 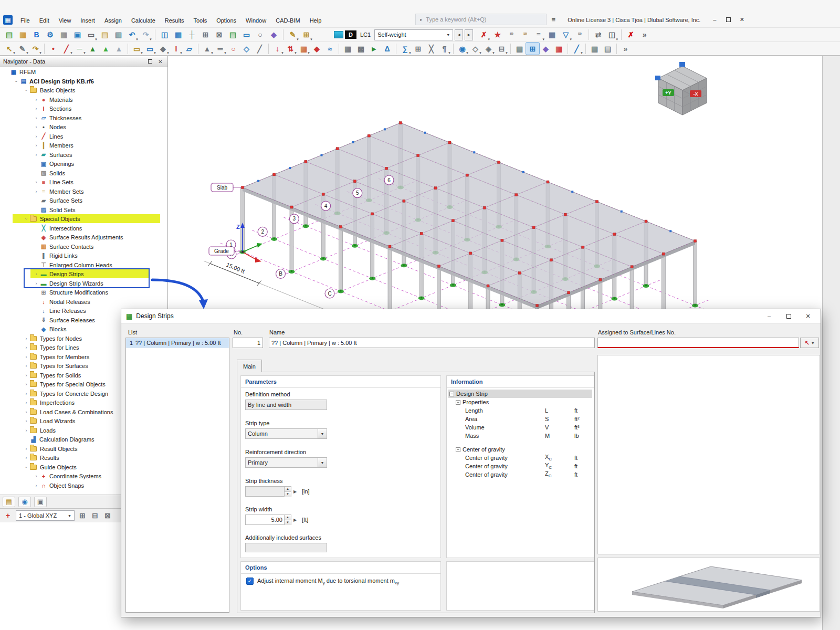 What do you see at coordinates (598, 35) in the screenshot?
I see `move-copy-icon: ⇄` at bounding box center [598, 35].